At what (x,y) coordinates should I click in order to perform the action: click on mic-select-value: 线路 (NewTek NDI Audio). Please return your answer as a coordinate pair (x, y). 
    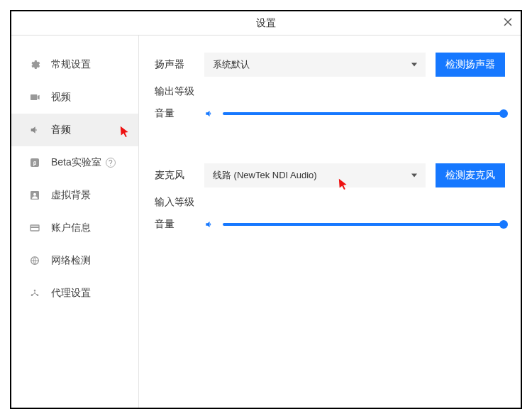
    Looking at the image, I should click on (265, 175).